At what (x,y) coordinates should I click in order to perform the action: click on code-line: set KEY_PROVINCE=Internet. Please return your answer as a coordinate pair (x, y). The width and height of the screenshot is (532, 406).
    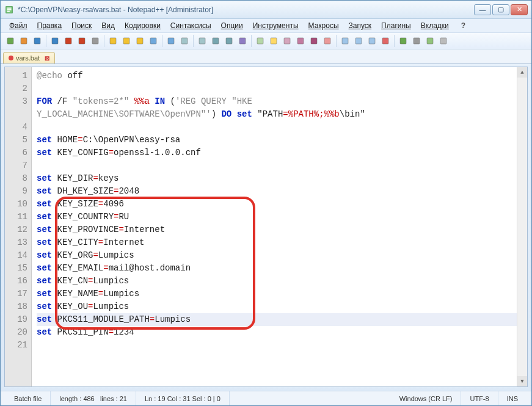
    Looking at the image, I should click on (281, 230).